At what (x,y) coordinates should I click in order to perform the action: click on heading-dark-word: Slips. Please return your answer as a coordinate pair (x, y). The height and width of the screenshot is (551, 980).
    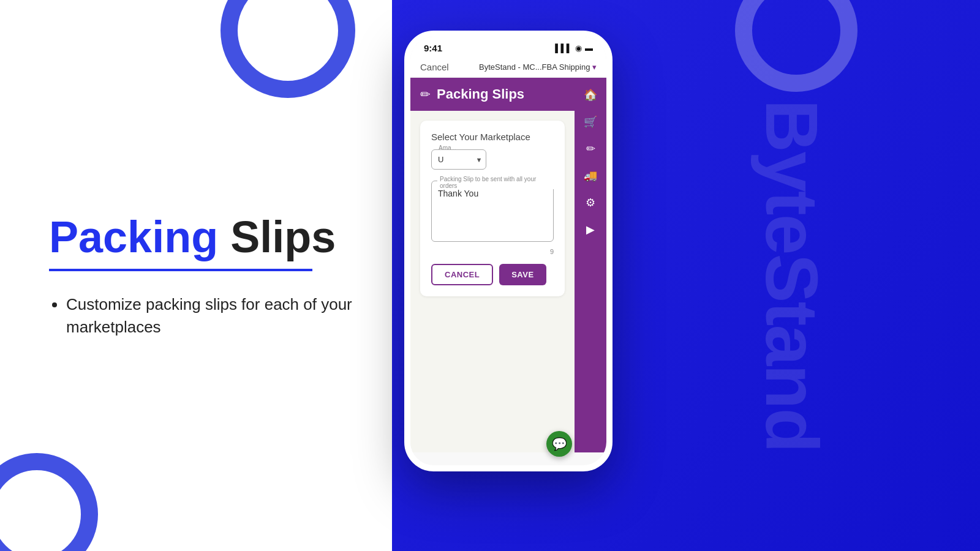
    Looking at the image, I should click on (283, 237).